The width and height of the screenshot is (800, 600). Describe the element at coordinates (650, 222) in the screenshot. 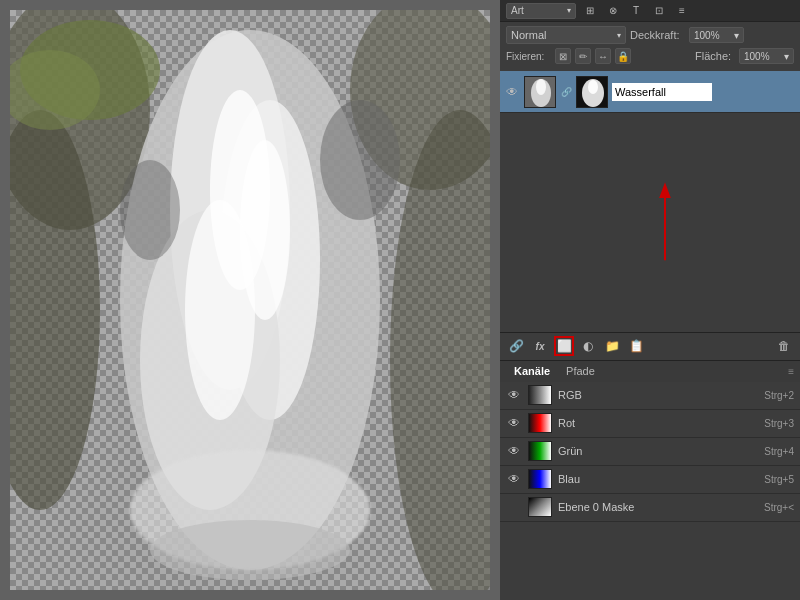

I see `arrow-annotation` at that location.